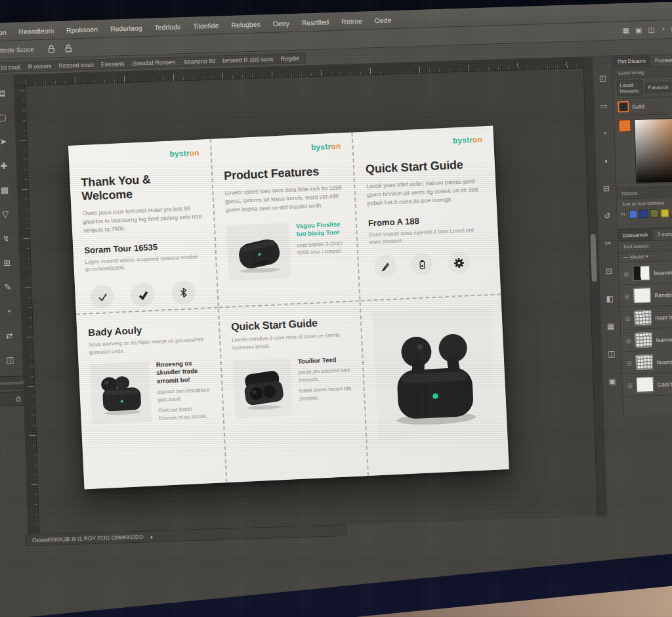 This screenshot has width=672, height=617. Describe the element at coordinates (609, 271) in the screenshot. I see `dock-icon: ⊡` at that location.